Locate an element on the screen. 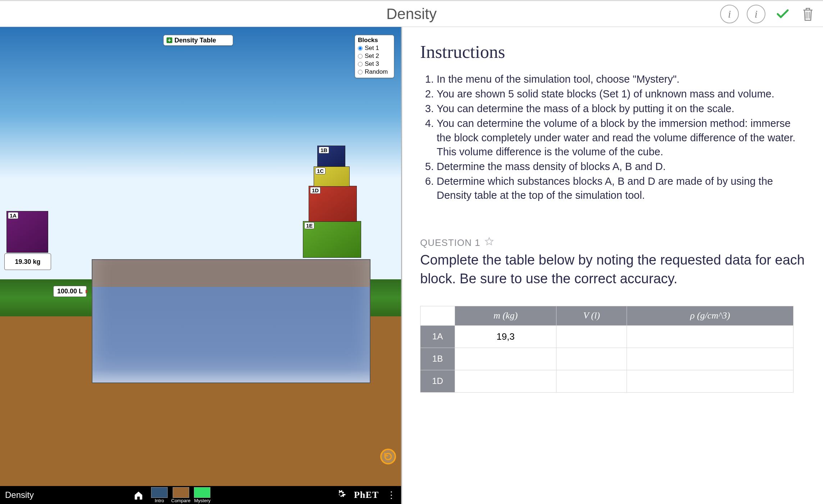 This screenshot has width=823, height=504. density-table-label: Density Table is located at coordinates (195, 40).